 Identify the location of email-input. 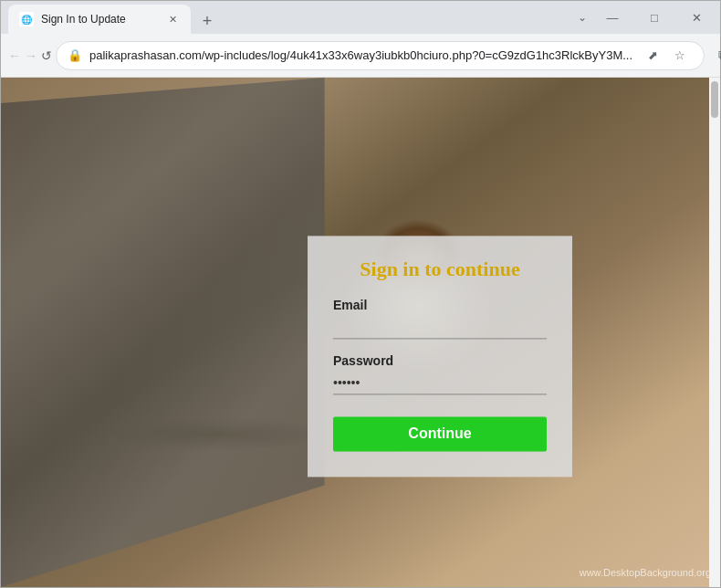
(440, 327).